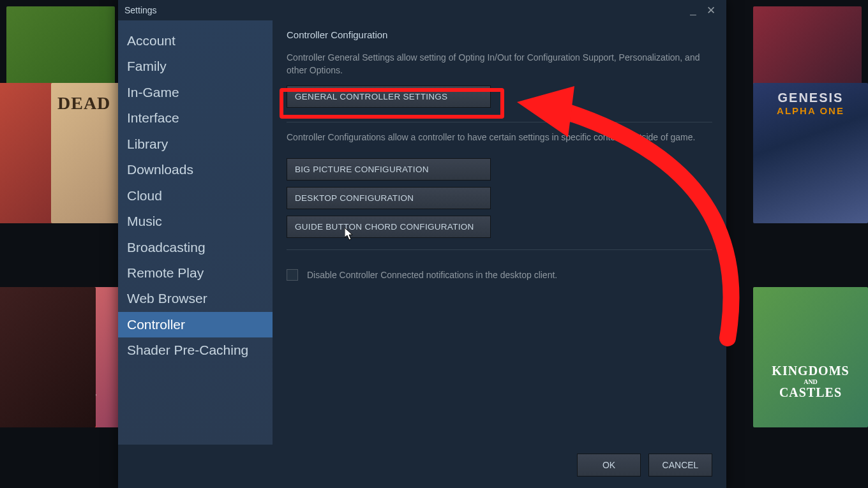 This screenshot has height=488, width=868. Describe the element at coordinates (48, 357) in the screenshot. I see `game-tile` at that location.